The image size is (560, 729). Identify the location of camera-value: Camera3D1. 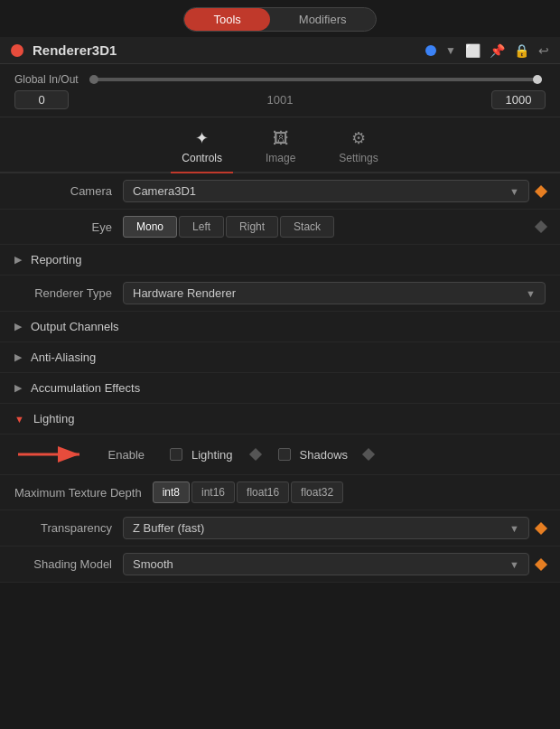
(164, 192).